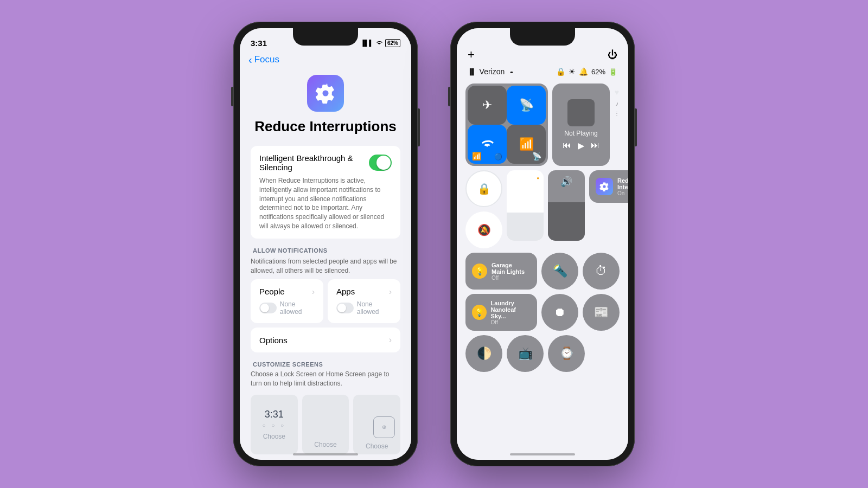 The image size is (868, 488). Describe the element at coordinates (345, 308) in the screenshot. I see `apps-toggle` at that location.